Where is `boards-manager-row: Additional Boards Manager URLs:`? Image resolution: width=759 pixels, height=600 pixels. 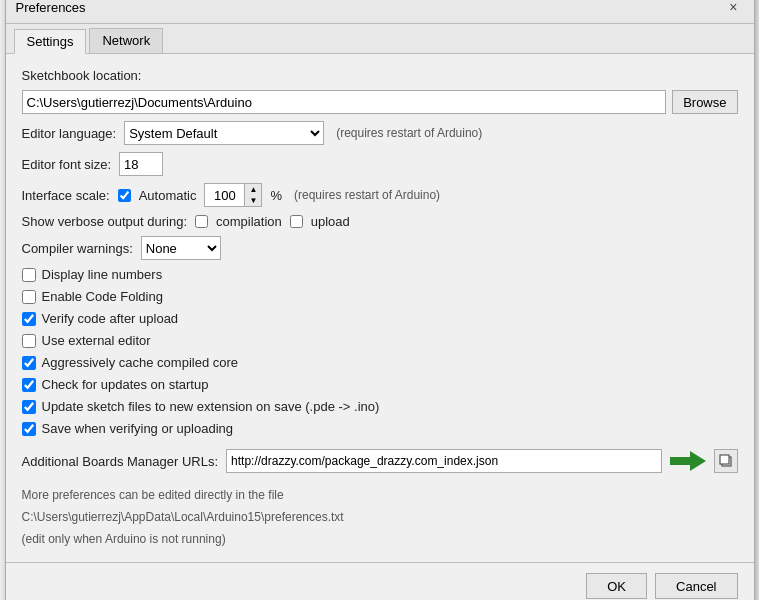 boards-manager-row: Additional Boards Manager URLs: is located at coordinates (380, 461).